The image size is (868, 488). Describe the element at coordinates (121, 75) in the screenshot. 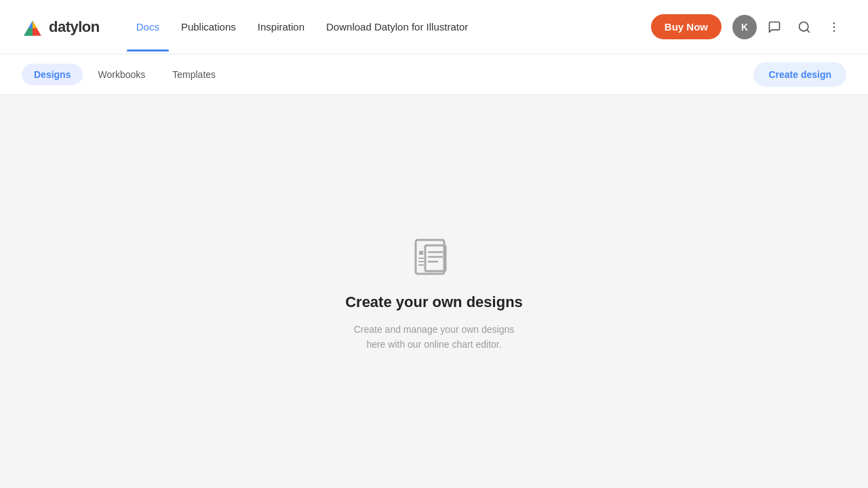

I see `tab-workbooks: Workbooks` at that location.